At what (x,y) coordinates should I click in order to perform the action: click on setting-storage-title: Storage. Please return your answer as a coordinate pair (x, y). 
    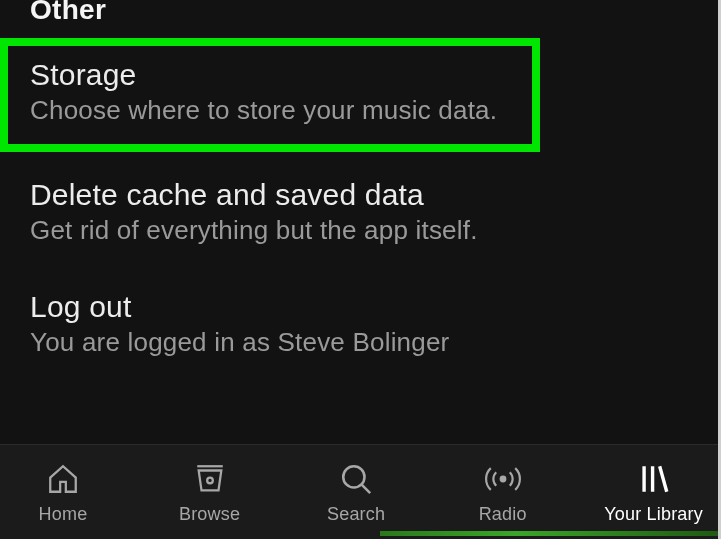
    Looking at the image, I should click on (270, 75).